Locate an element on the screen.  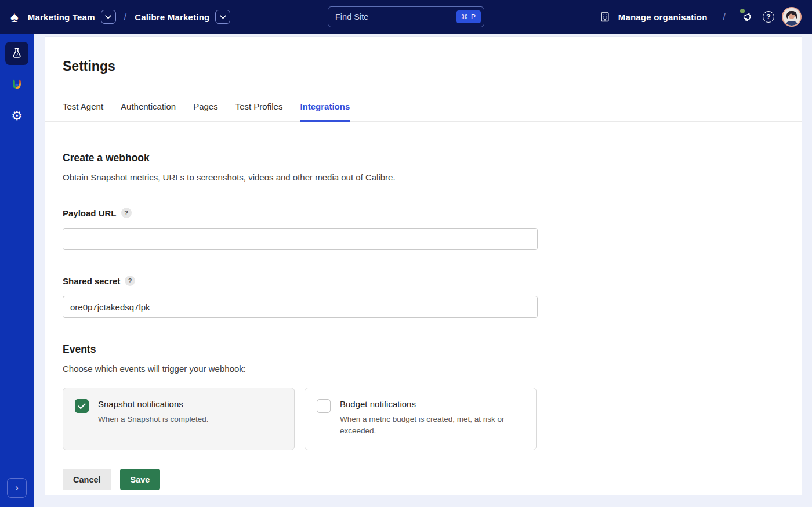
shared-secret-label: Shared secret is located at coordinates (92, 281).